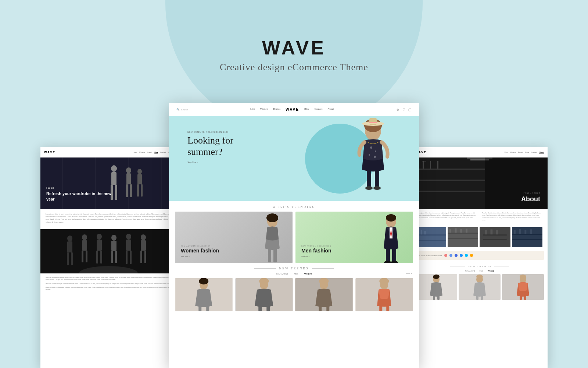 The image size is (588, 368). I want to click on center-nav-blog: Blog, so click(307, 110).